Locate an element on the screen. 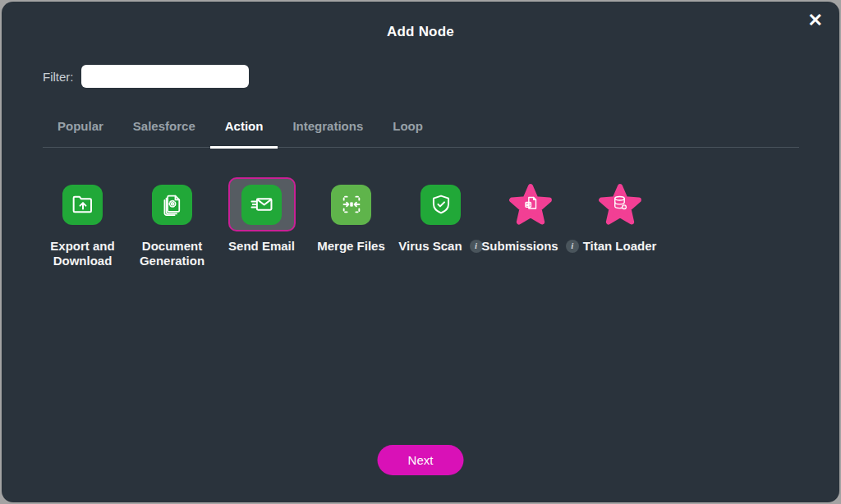 The image size is (841, 504). database-add-icon is located at coordinates (620, 203).